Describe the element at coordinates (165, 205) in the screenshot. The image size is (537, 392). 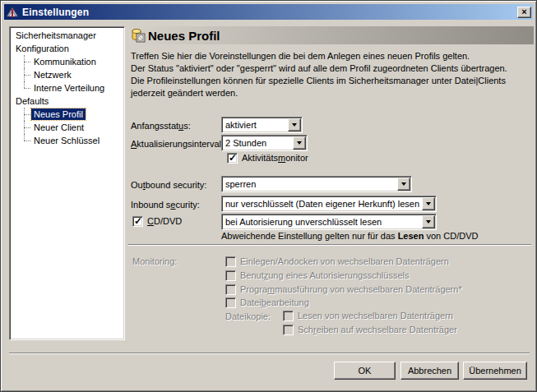
I see `inbound-security-label: Inbound security:` at that location.